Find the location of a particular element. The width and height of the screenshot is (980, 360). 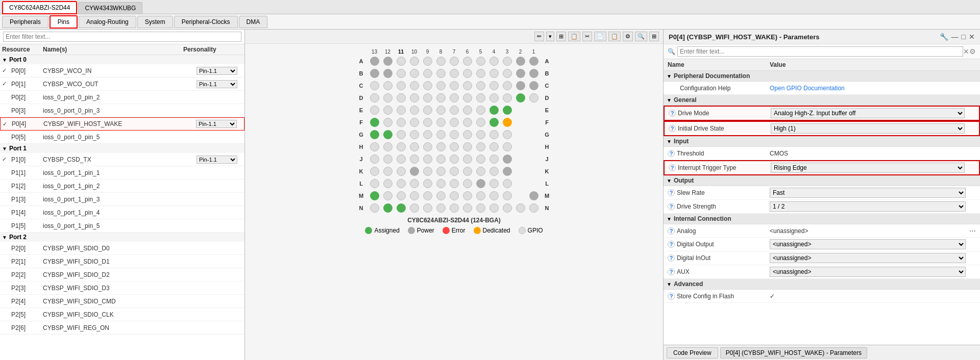

param-aux-select: <unassigned> is located at coordinates (868, 272).